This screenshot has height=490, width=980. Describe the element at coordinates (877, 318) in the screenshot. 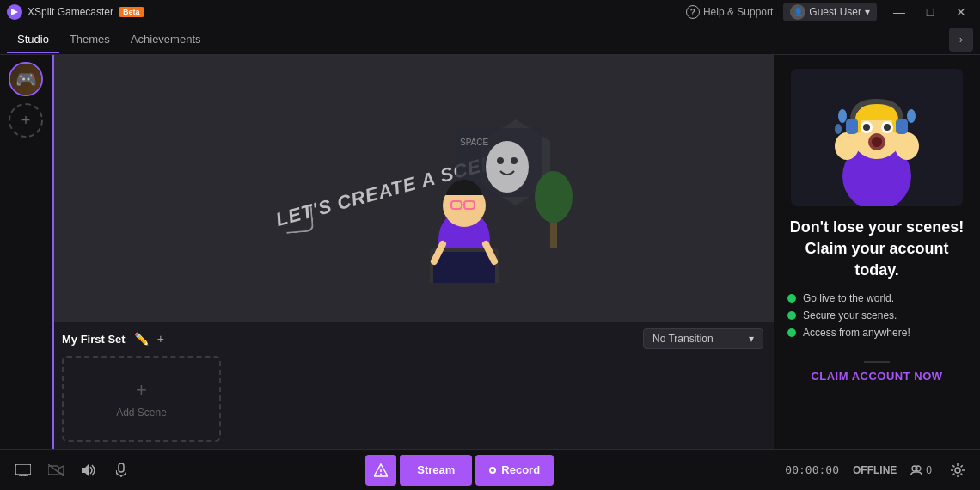

I see `promo-features: Go live to the world. Secure your scenes…` at that location.